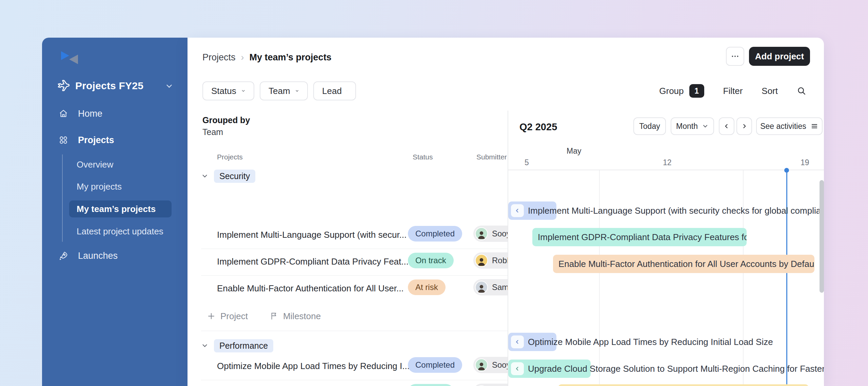  Describe the element at coordinates (264, 316) in the screenshot. I see `group-footer-actions: Project Milestone` at that location.